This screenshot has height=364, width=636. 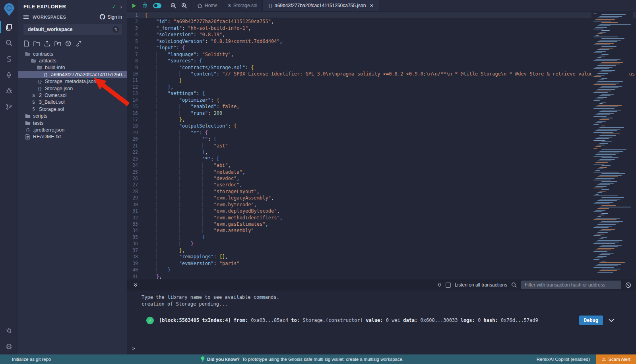 What do you see at coordinates (382, 106) in the screenshot?
I see `code-line-15: 15 "enabled": false,` at bounding box center [382, 106].